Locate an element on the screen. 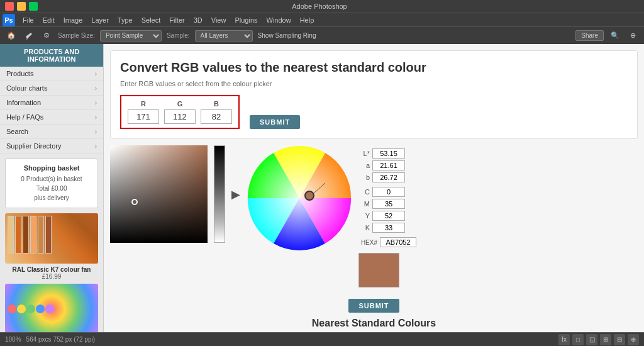  sidebar-item-products: Products › is located at coordinates (52, 74).